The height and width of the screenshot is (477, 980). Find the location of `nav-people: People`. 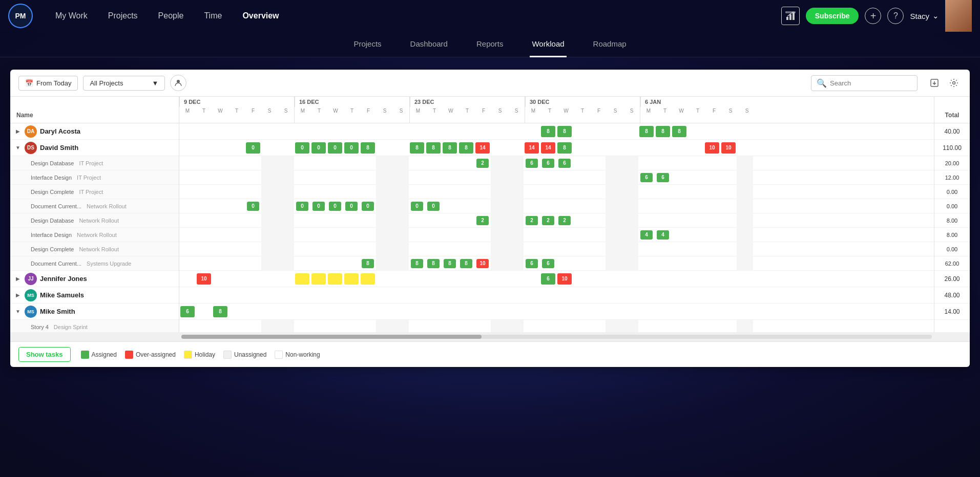

nav-people: People is located at coordinates (171, 16).